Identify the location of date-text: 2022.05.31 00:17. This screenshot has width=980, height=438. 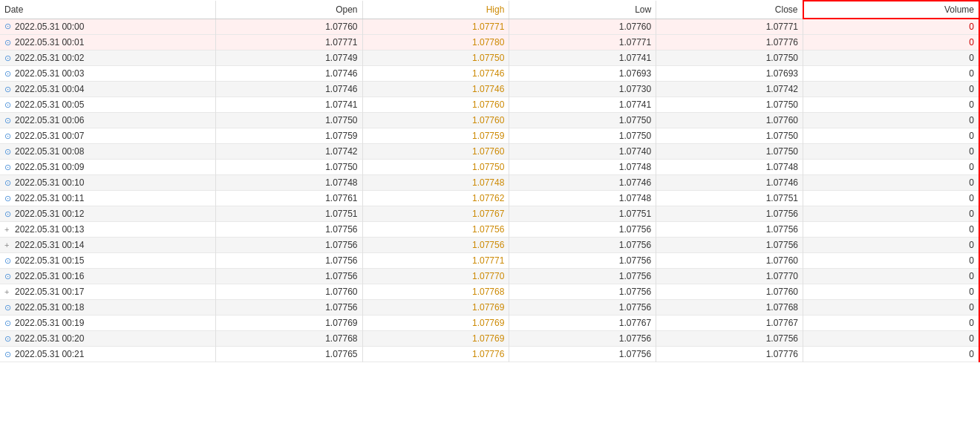
(49, 292).